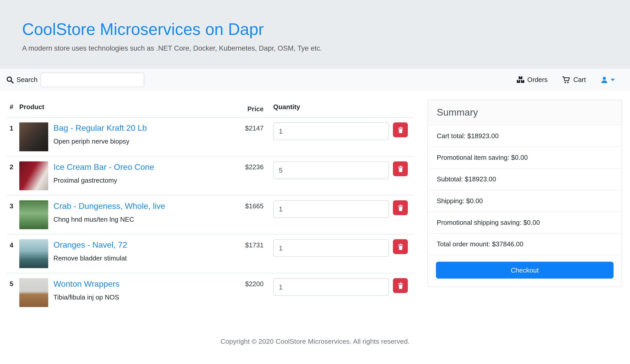  What do you see at coordinates (240, 205) in the screenshot?
I see `product-price: $1665` at bounding box center [240, 205].